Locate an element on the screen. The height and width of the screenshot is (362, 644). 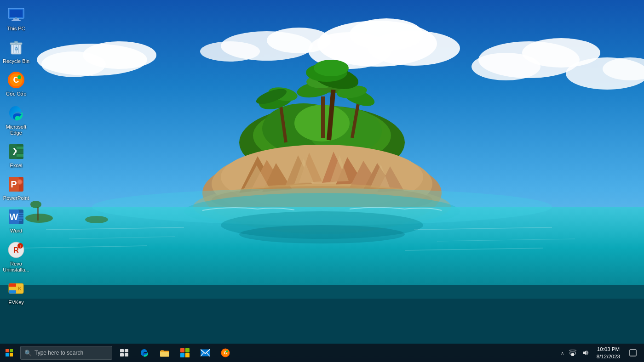
network-icon is located at coordinates (573, 353).